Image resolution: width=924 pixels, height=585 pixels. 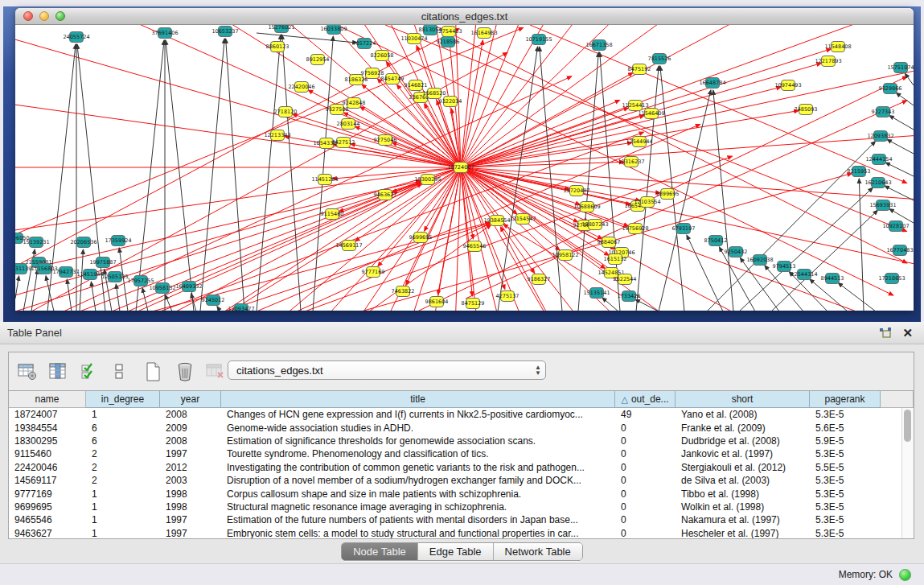 What do you see at coordinates (123, 399) in the screenshot?
I see `column-header-in_degree: in_degree` at bounding box center [123, 399].